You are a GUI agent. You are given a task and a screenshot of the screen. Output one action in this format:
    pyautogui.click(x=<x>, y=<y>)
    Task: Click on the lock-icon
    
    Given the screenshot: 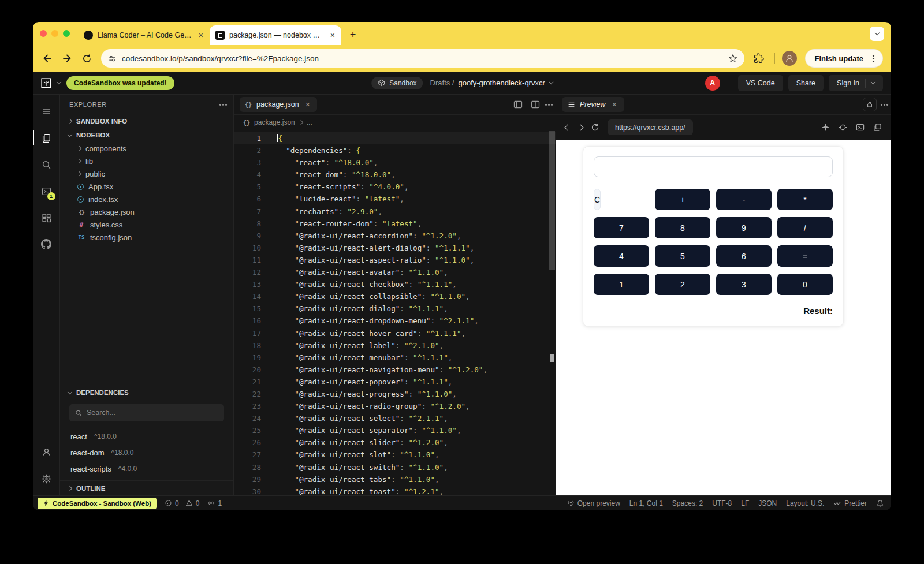 What is the action you would take?
    pyautogui.click(x=870, y=104)
    